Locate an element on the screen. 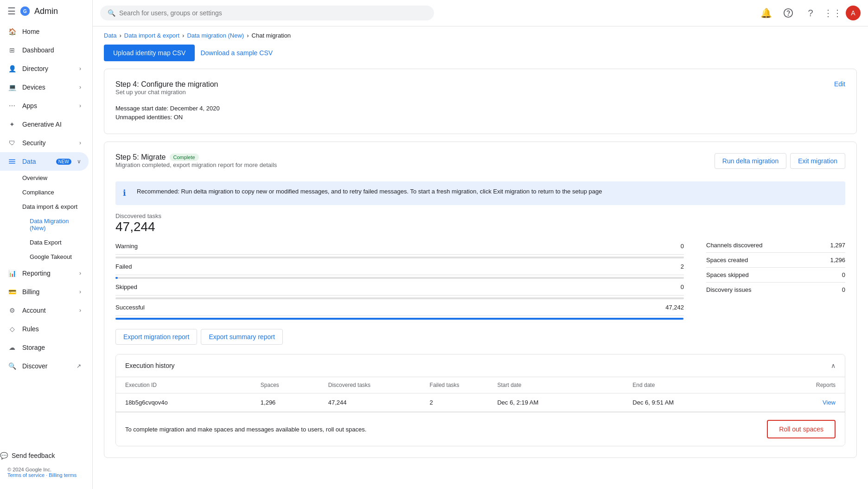  support-icon is located at coordinates (788, 13).